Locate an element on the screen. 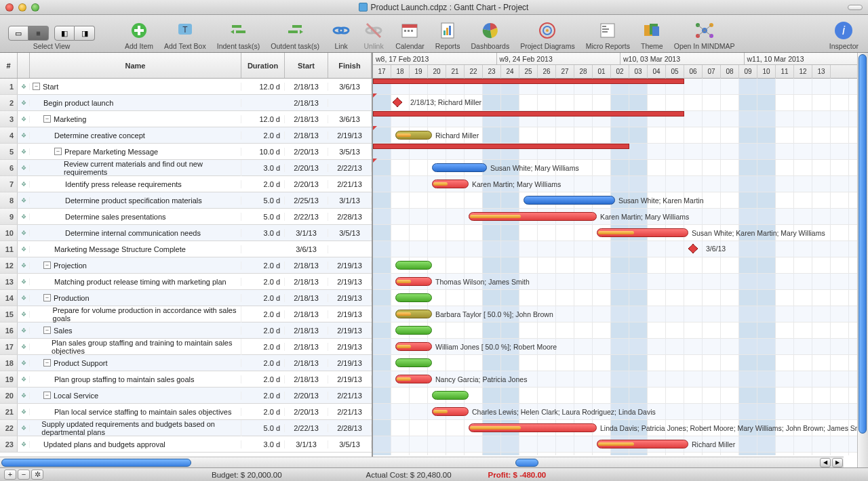 The width and height of the screenshot is (868, 481). task-name-cell: Begin product launch is located at coordinates (136, 103).